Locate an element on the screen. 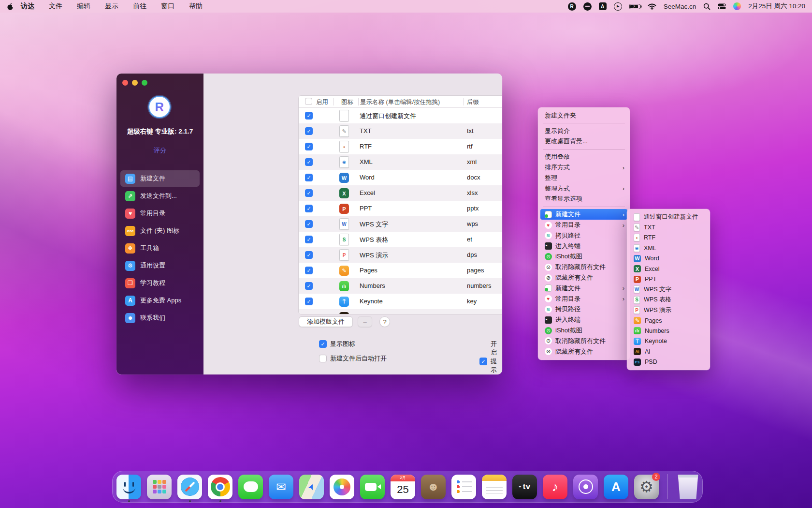 The image size is (812, 508). submenu-item-ai: Ai is located at coordinates (668, 351).